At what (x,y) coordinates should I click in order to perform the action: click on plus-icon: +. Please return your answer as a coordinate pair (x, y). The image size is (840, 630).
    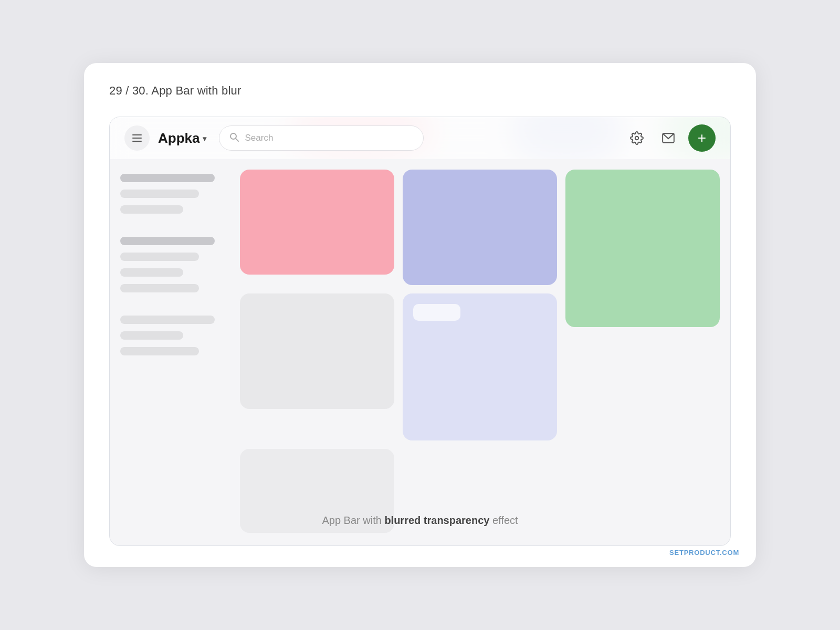
    Looking at the image, I should click on (702, 138).